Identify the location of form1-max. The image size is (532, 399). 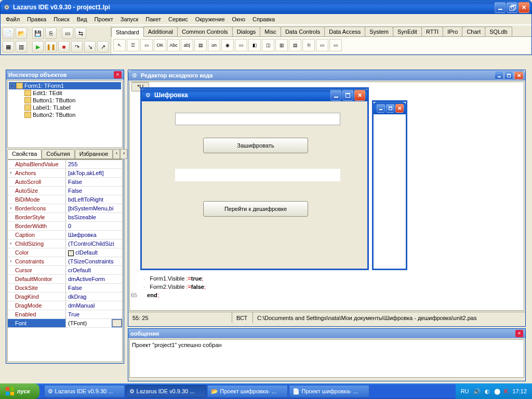
(348, 96).